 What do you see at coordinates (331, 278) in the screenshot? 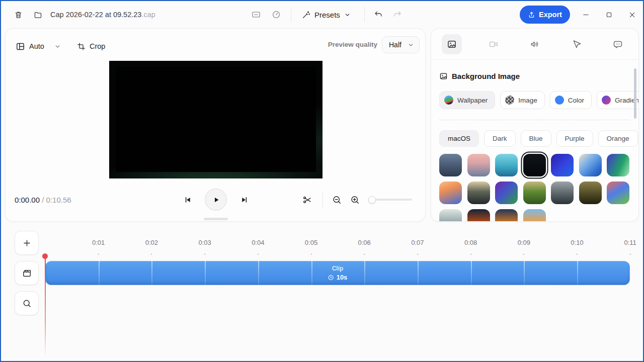
I see `clock-icon` at bounding box center [331, 278].